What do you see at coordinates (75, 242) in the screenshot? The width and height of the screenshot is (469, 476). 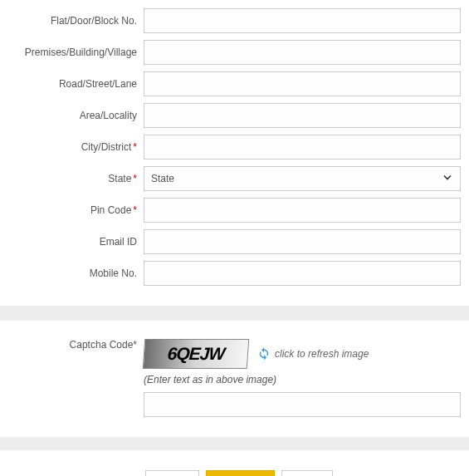 I see `email-label: Email ID` at bounding box center [75, 242].